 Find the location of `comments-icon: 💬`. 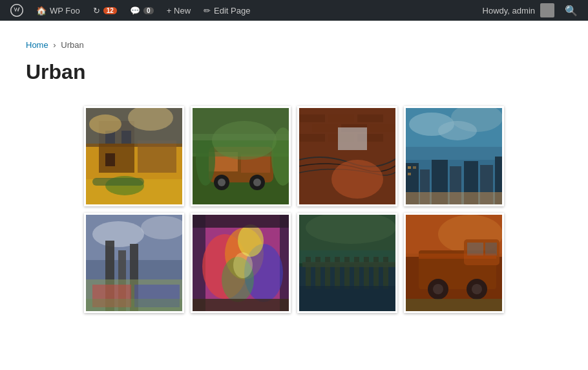

comments-icon: 💬 is located at coordinates (135, 10).